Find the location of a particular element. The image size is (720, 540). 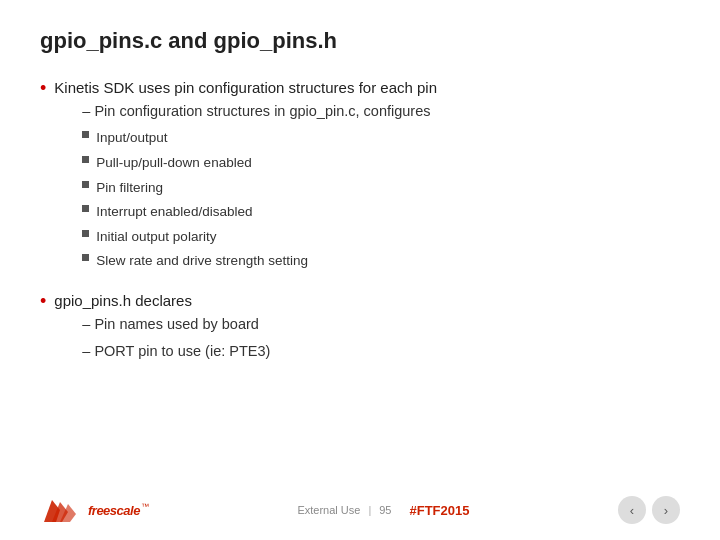

list-item-text-2: Pull-up/pull-down enabled is located at coordinates (174, 163).